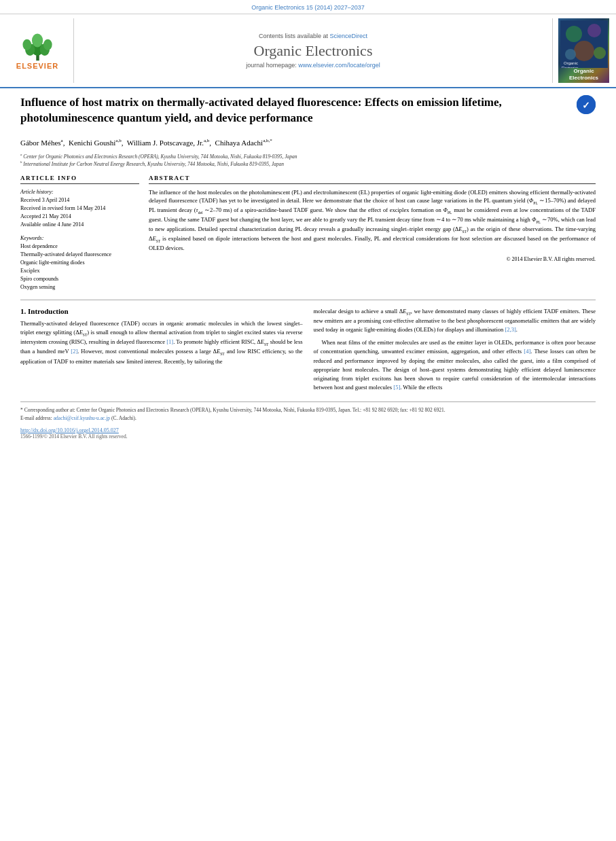  I want to click on received-date: Received 3 April 2014, so click(80, 200).